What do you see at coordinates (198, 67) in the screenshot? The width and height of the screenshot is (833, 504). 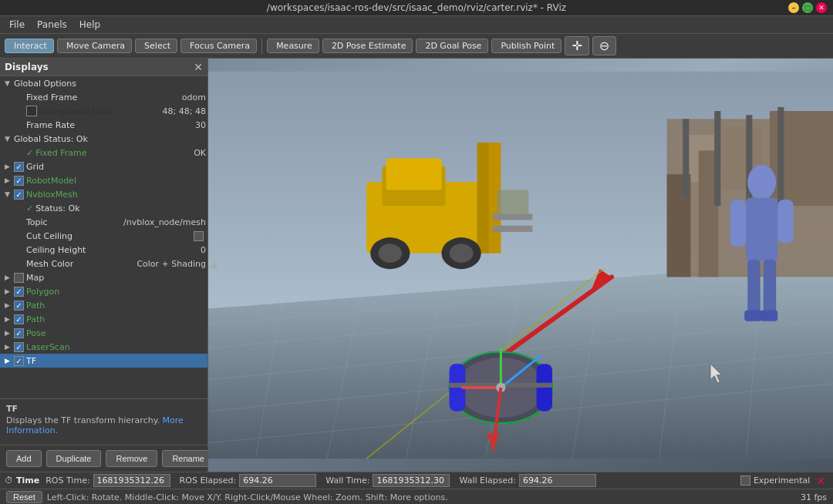 I see `displays-close-button: ✕` at bounding box center [198, 67].